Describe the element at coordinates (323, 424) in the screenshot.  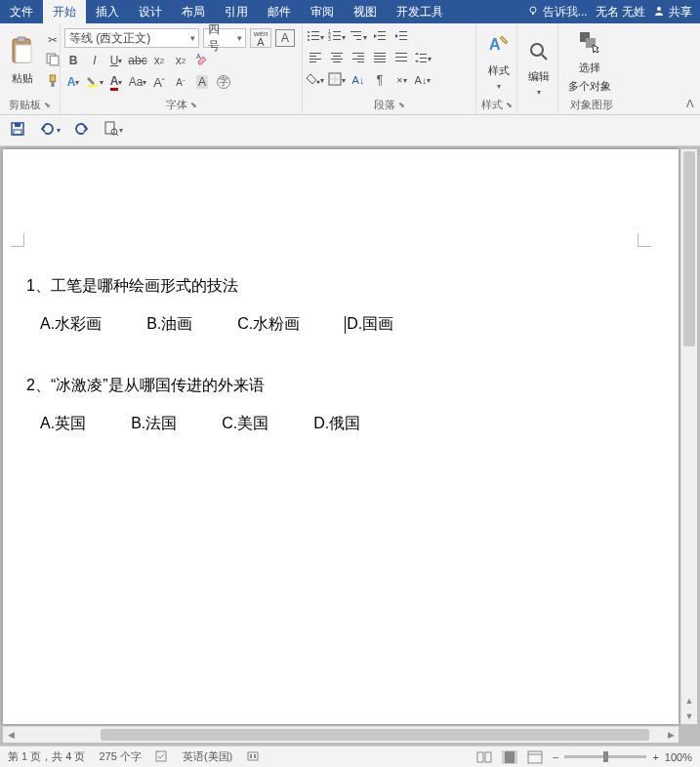
I see `question-2-options: A.英国 B.法国 C.美国 D.俄国` at that location.